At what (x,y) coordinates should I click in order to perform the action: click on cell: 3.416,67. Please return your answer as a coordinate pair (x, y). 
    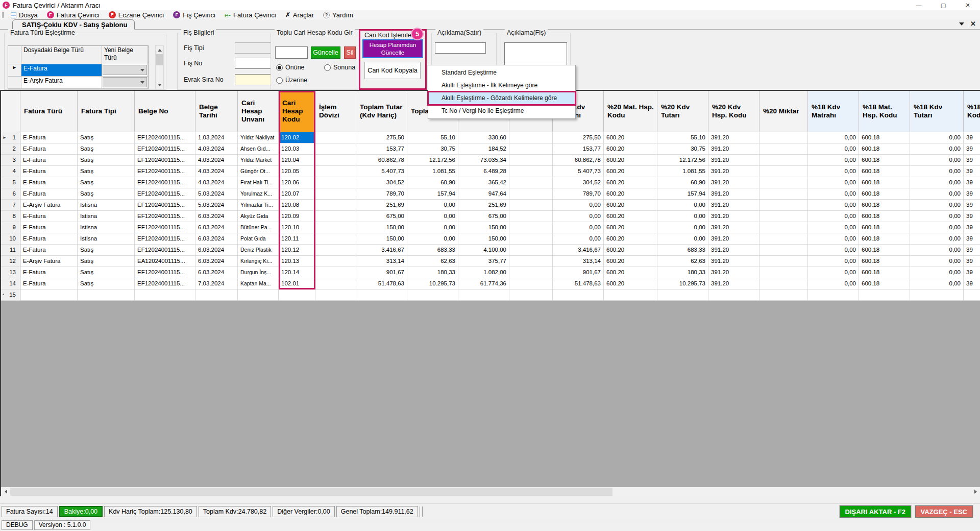
    Looking at the image, I should click on (382, 250).